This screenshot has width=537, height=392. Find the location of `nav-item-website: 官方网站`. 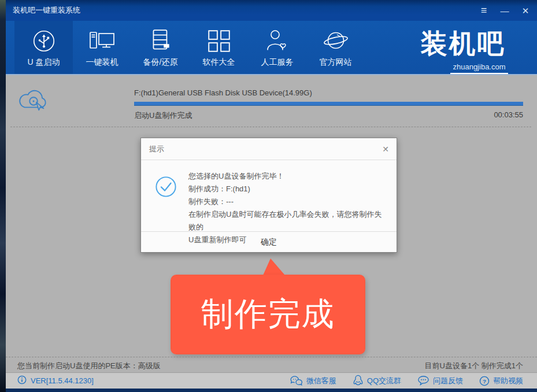

nav-item-website: 官方网站 is located at coordinates (335, 47).